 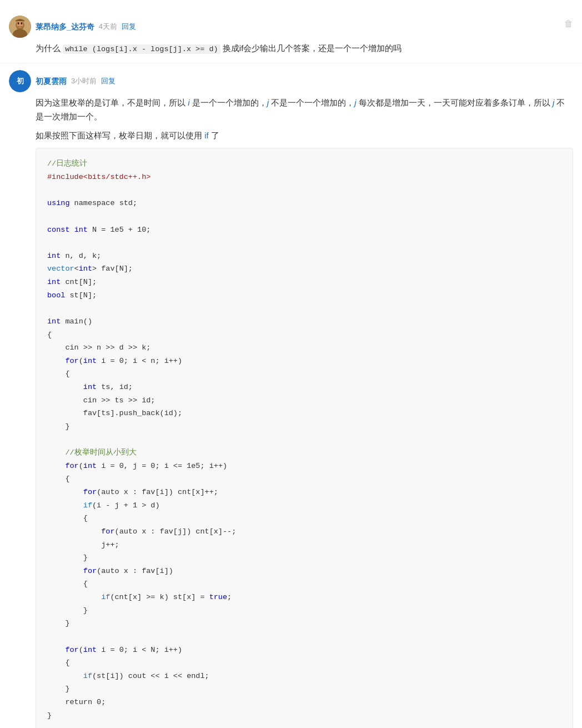 I want to click on var-j-3: j, so click(x=553, y=102).